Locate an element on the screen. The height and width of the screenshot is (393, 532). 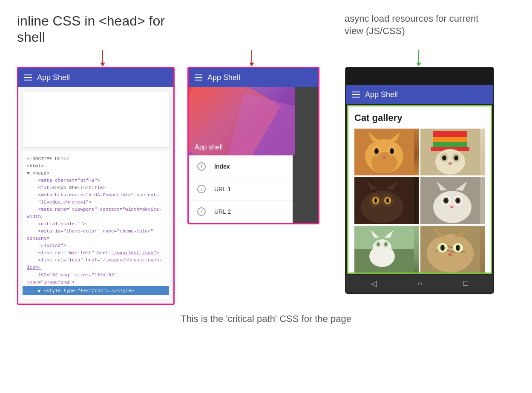
annotation-arrows is located at coordinates (266, 58).